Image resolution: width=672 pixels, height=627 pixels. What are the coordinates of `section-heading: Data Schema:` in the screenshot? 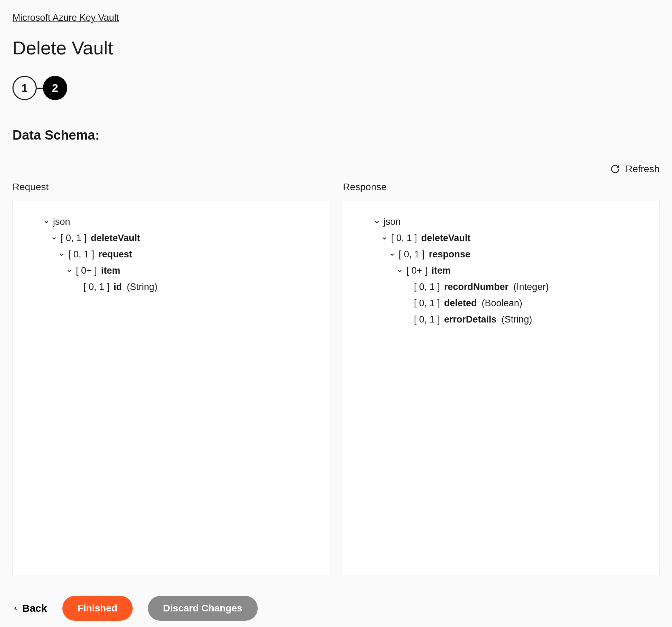 It's located at (336, 135).